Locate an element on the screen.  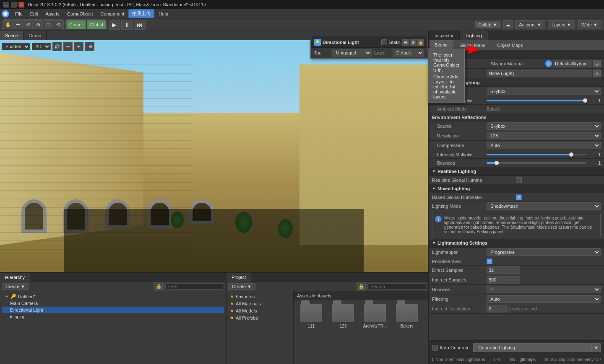
indirect-samples-input is located at coordinates (503, 280).